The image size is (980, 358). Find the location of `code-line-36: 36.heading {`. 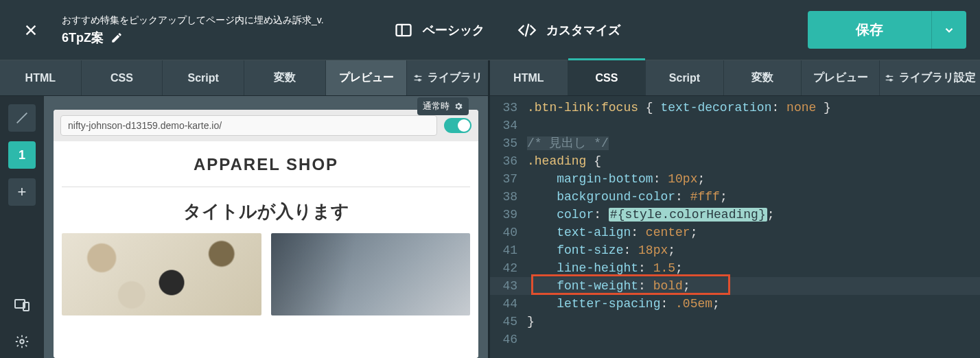

code-line-36: 36.heading { is located at coordinates (735, 161).